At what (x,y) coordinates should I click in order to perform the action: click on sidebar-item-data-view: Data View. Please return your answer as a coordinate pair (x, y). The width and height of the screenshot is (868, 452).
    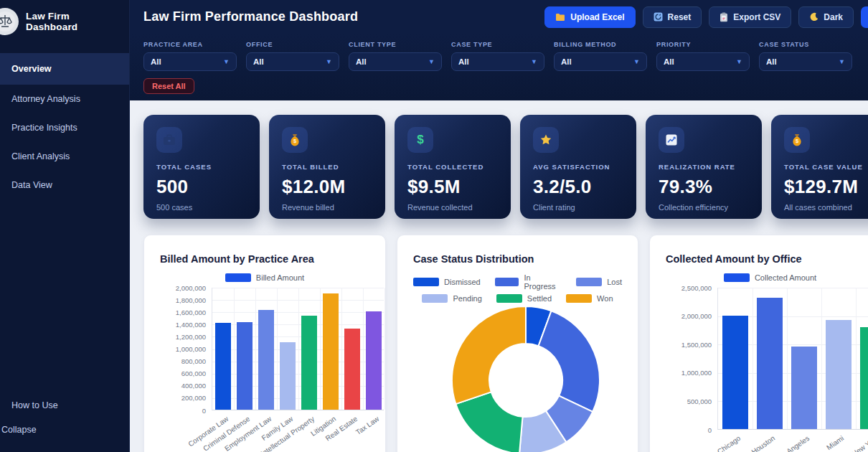
    Looking at the image, I should click on (65, 185).